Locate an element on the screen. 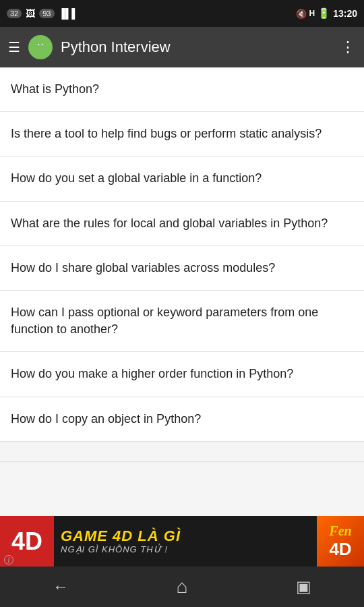  back-button: ← is located at coordinates (61, 587).